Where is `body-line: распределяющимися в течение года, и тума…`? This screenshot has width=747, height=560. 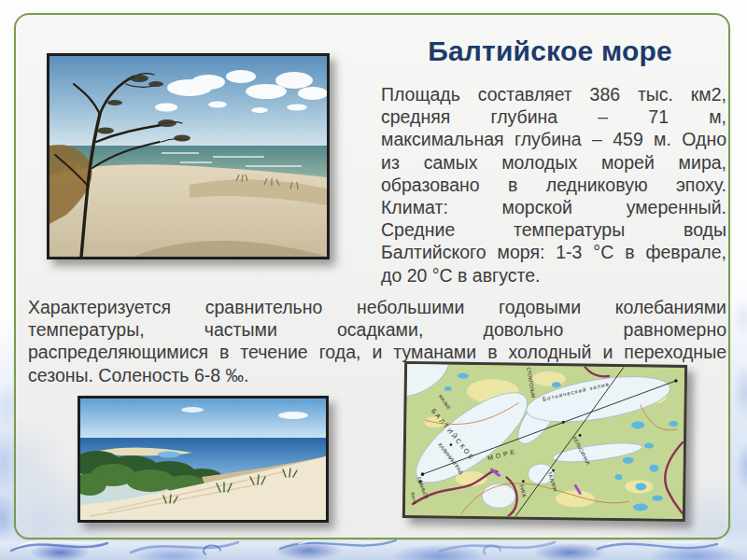
body-line: распределяющимися в течение года, и тума… is located at coordinates (377, 352).